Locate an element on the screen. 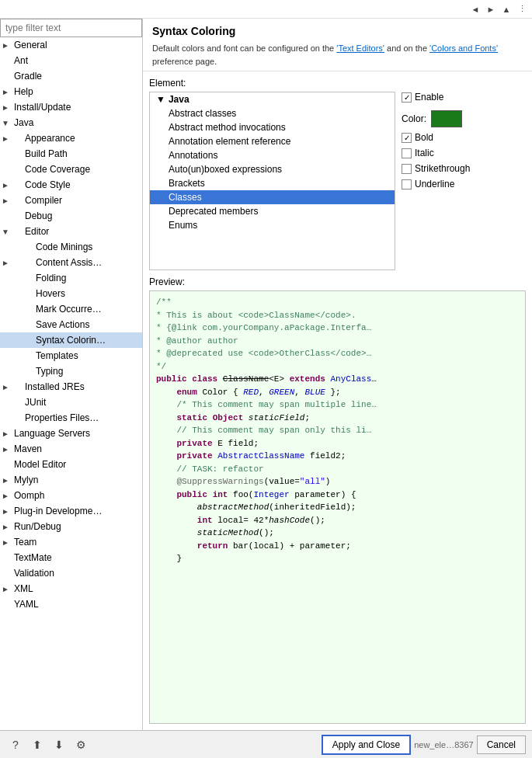 Image resolution: width=532 pixels, height=758 pixels. strikethrough-label: Strikethrough is located at coordinates (443, 169).